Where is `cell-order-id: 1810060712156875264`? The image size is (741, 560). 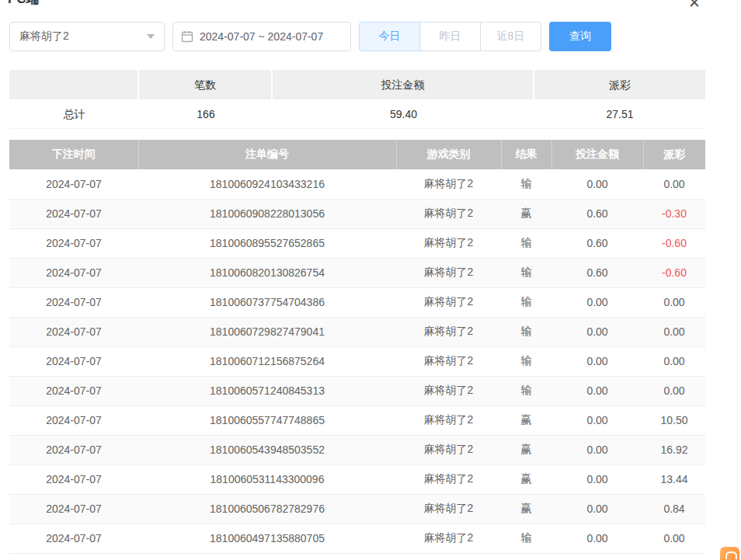
cell-order-id: 1810060712156875264 is located at coordinates (267, 361).